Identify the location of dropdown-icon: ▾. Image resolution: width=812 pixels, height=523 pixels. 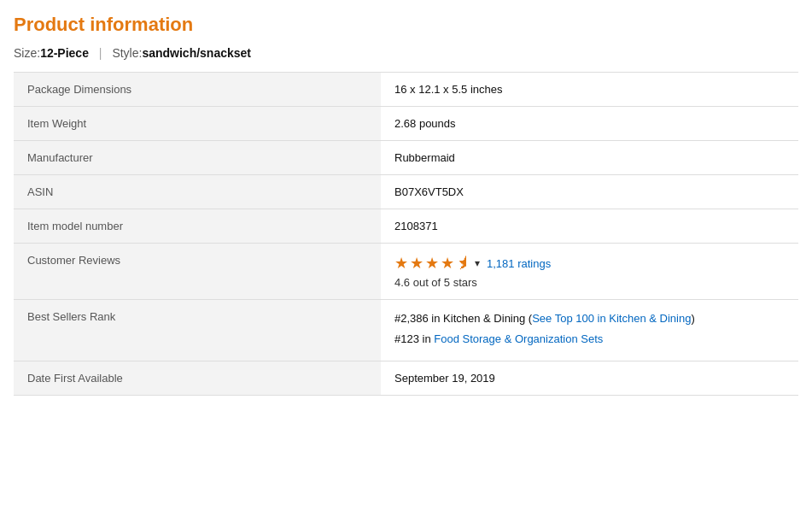
(477, 263).